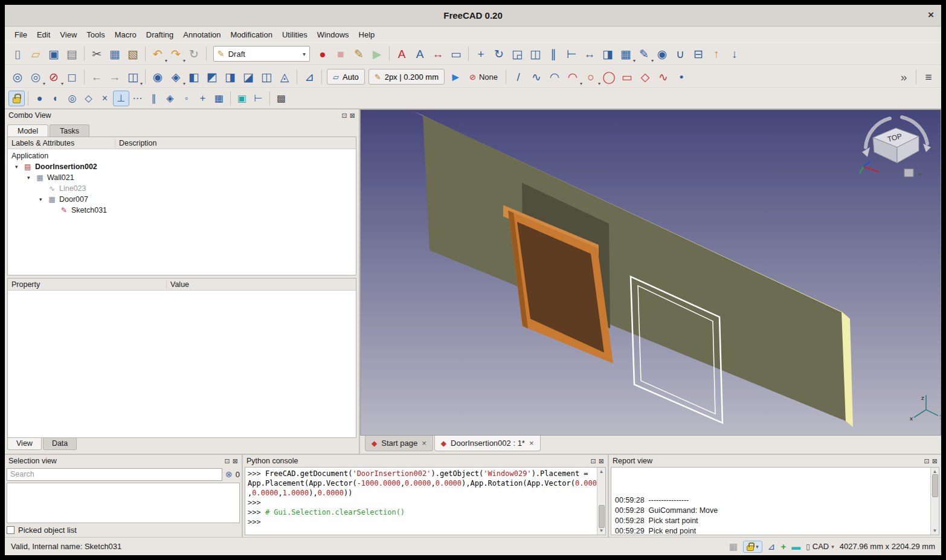  Describe the element at coordinates (87, 285) in the screenshot. I see `column-property: Property` at that location.